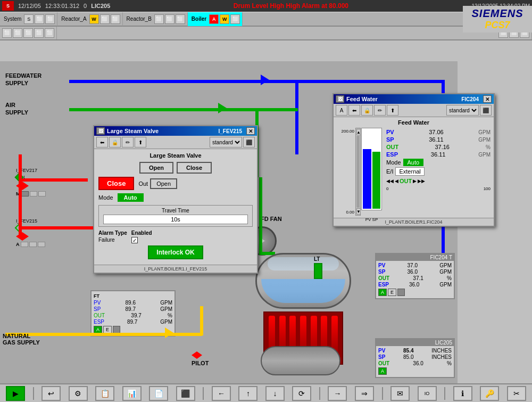  What do you see at coordinates (7, 33) in the screenshot?
I see `nav2-btn1: ⬜` at bounding box center [7, 33].